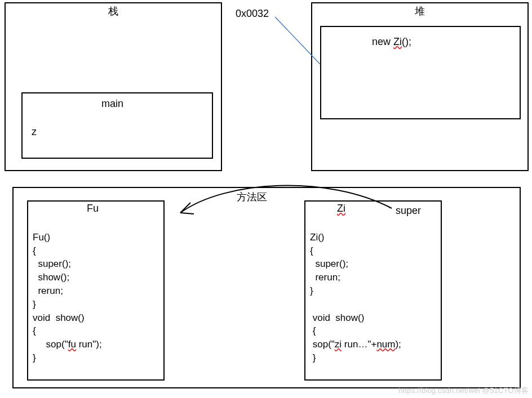 This screenshot has height=398, width=532. I want to click on method-area-title: 方法区, so click(252, 197).